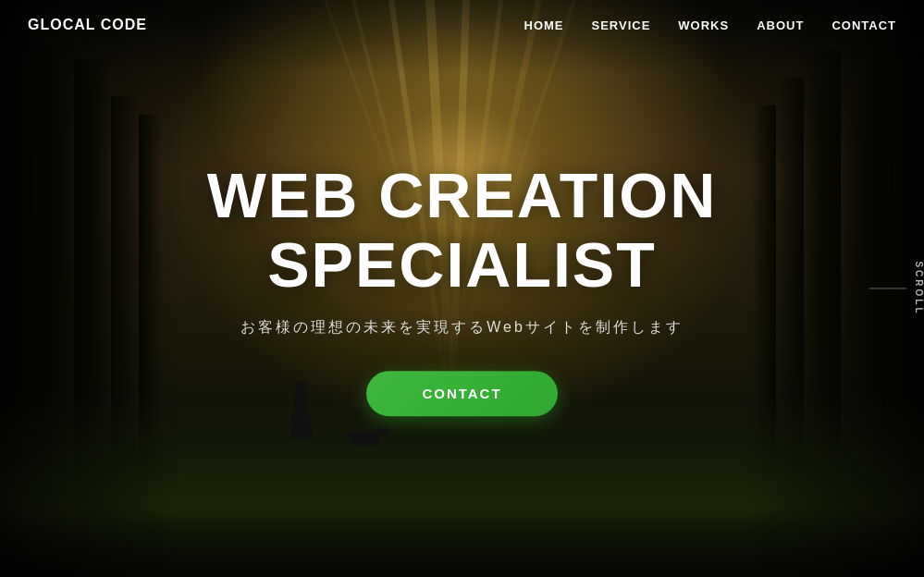 Image resolution: width=924 pixels, height=577 pixels. Describe the element at coordinates (462, 394) in the screenshot. I see `contact-cta-button: CONTACT` at that location.